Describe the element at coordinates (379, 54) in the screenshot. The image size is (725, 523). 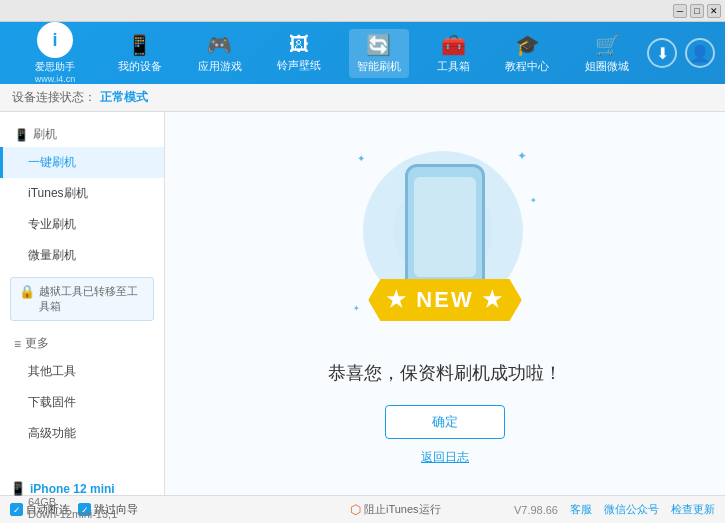
I see `nav-smart-shop: 🔄 智能刷机` at that location.